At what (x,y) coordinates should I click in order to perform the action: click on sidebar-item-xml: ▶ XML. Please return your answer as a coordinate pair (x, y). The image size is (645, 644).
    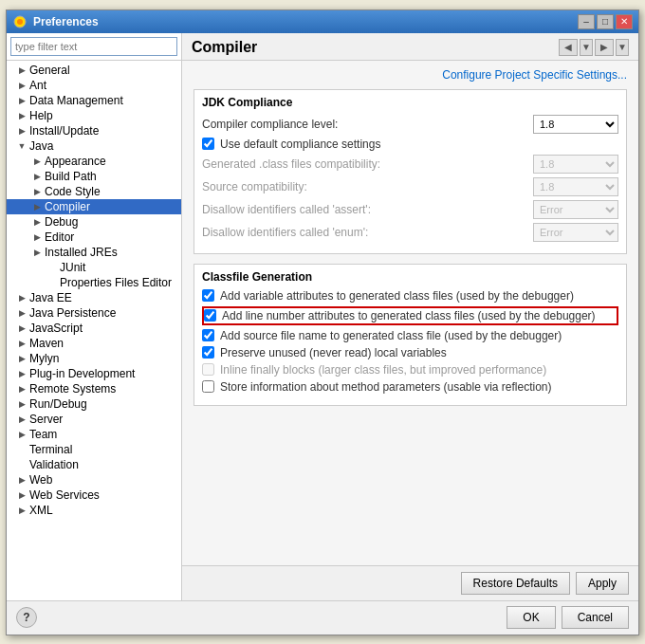
    Looking at the image, I should click on (94, 510).